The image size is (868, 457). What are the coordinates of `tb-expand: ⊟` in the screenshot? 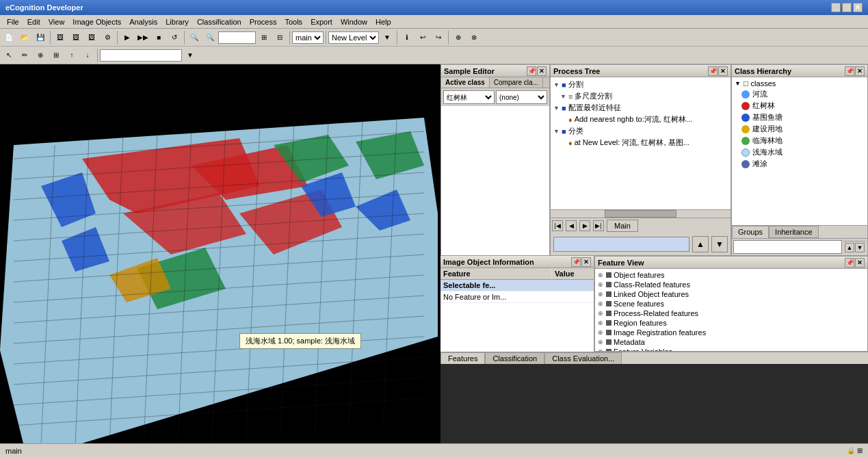 It's located at (280, 38).